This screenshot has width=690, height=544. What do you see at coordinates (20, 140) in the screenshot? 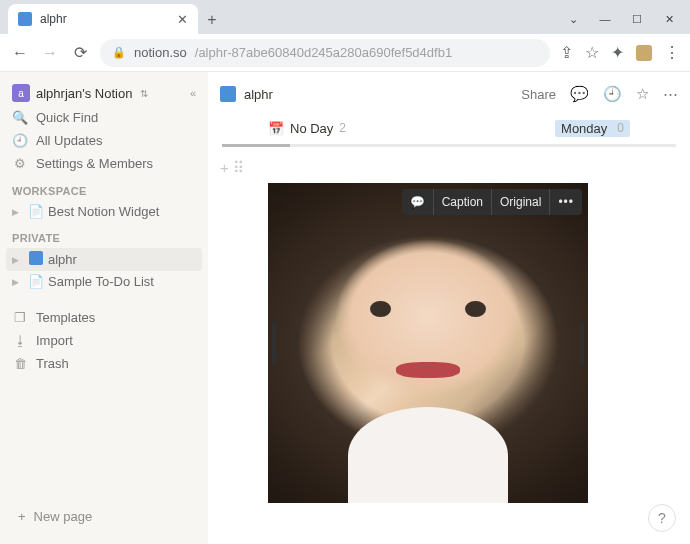
I see `clock-icon: 🕘` at bounding box center [20, 140].